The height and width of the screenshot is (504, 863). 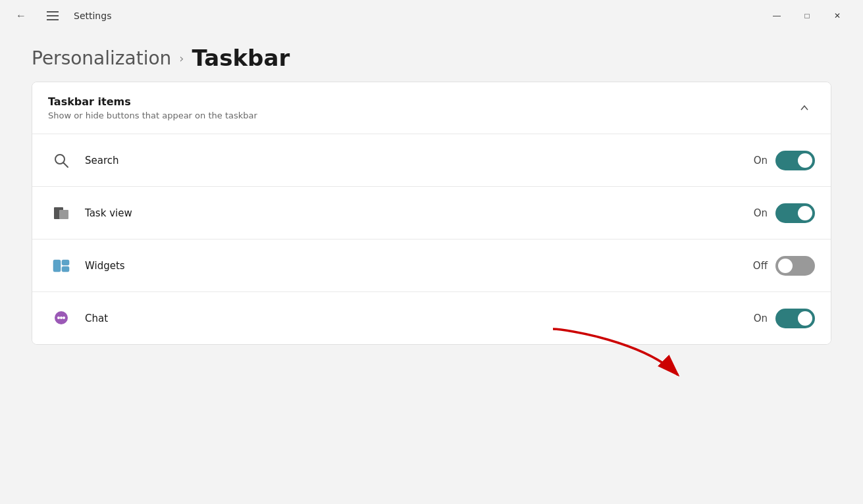 What do you see at coordinates (61, 16) in the screenshot?
I see `title-bar-left: ← Settings` at bounding box center [61, 16].